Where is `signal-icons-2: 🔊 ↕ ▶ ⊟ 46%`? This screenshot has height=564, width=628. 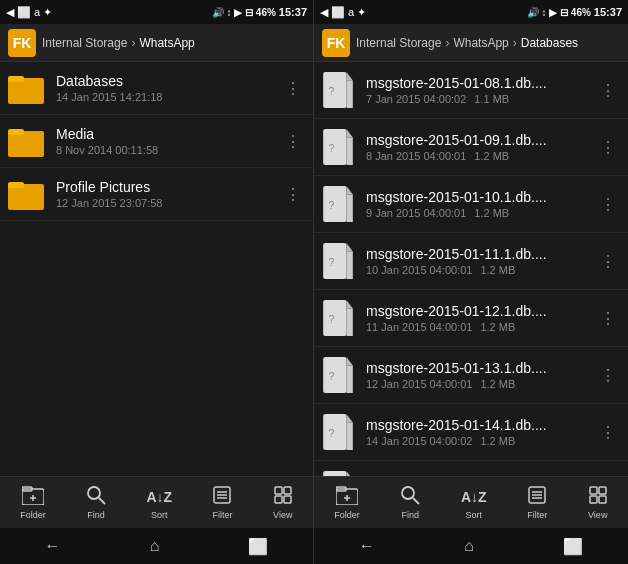
signal-icons-2: 🔊 ↕ ▶ ⊟ 46% is located at coordinates (559, 12).